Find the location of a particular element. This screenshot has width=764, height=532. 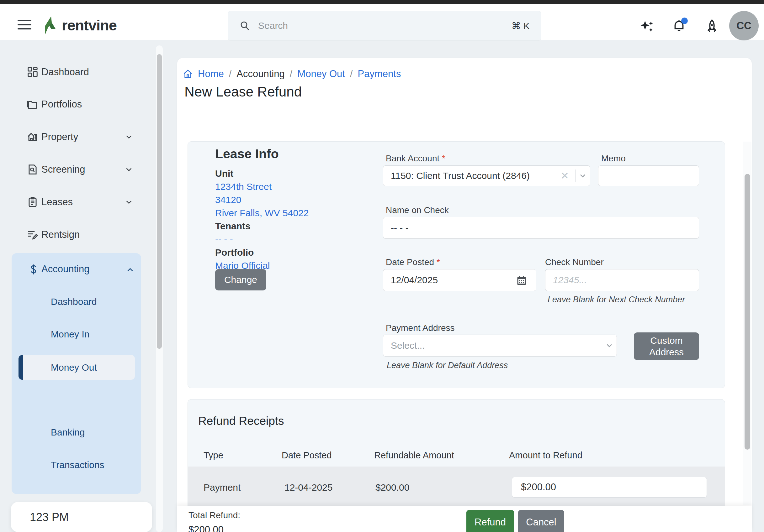

leases-clipboard-icon is located at coordinates (33, 202).